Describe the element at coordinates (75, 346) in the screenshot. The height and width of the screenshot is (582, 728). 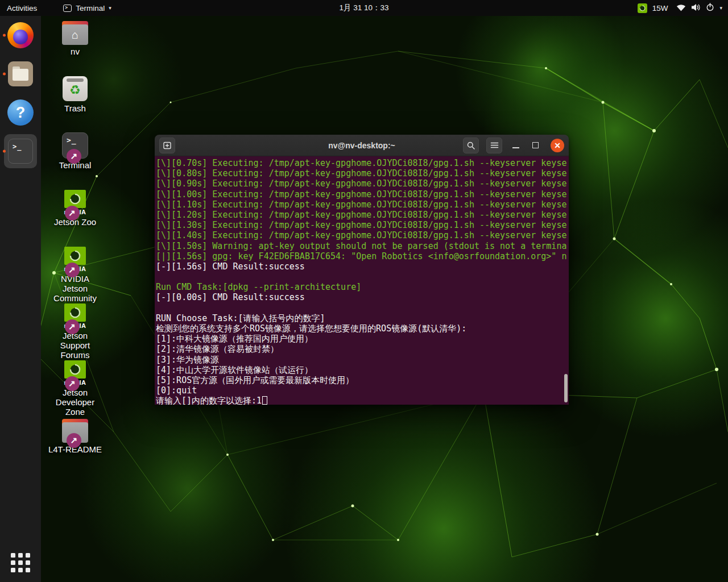
I see `desktop-icon-label: Jetson Support Forums` at that location.